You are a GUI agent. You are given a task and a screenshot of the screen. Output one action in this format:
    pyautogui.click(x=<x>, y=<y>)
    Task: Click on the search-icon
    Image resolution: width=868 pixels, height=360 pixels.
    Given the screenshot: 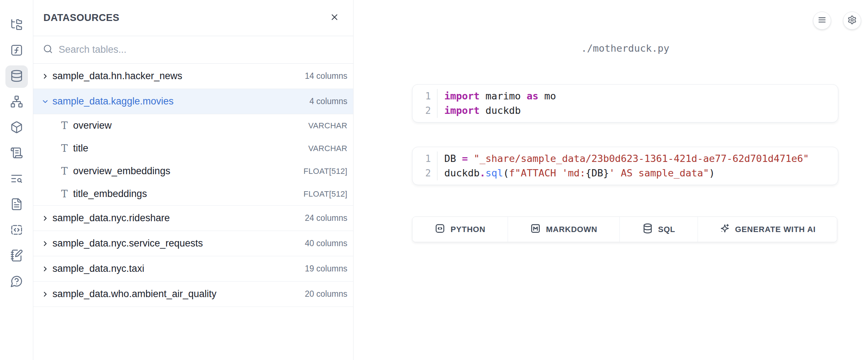 What is the action you would take?
    pyautogui.click(x=48, y=50)
    